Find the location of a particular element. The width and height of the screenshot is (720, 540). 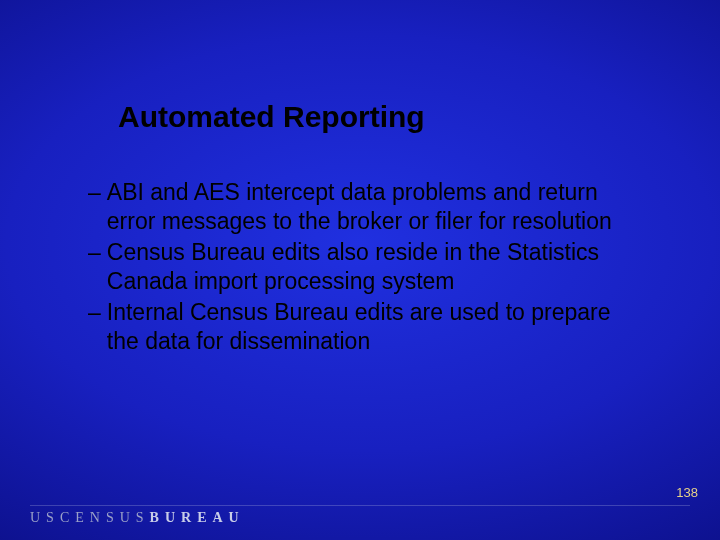

slide-title: Automated Reporting is located at coordinates (272, 117).